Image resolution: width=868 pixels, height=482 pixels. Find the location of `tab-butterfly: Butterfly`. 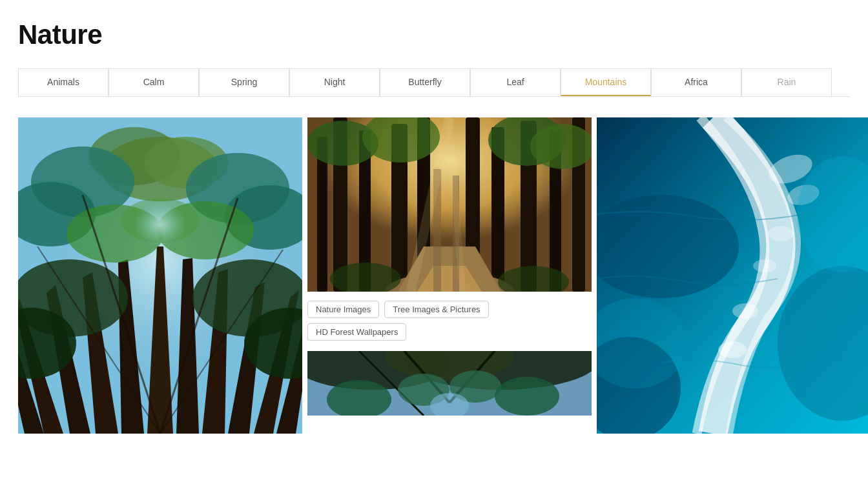

tab-butterfly: Butterfly is located at coordinates (425, 83).